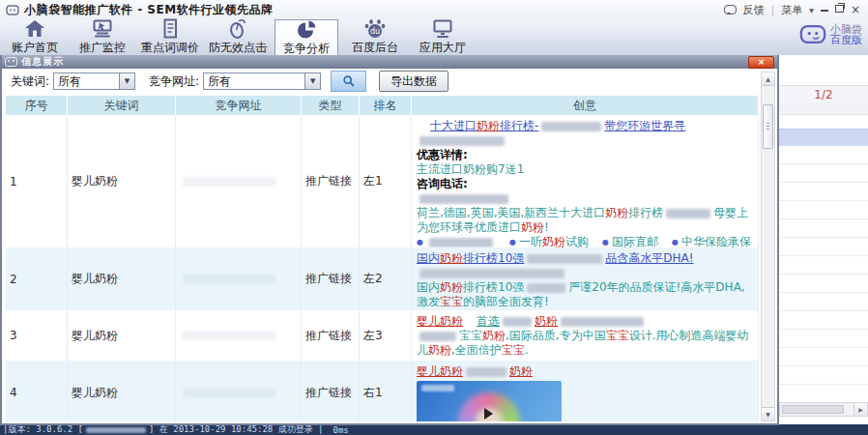 This screenshot has width=868, height=435. What do you see at coordinates (170, 48) in the screenshot?
I see `toolbar-item-label: 重点词调价` at bounding box center [170, 48].